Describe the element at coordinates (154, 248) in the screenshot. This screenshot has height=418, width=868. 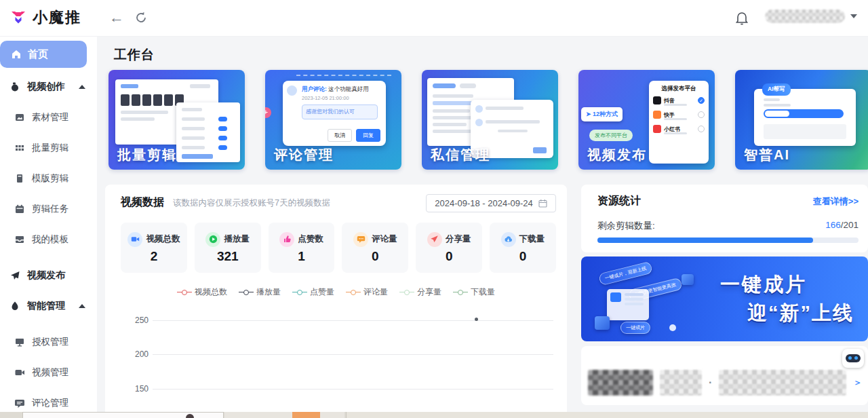
I see `stat-video-total: 视频总数 2` at that location.